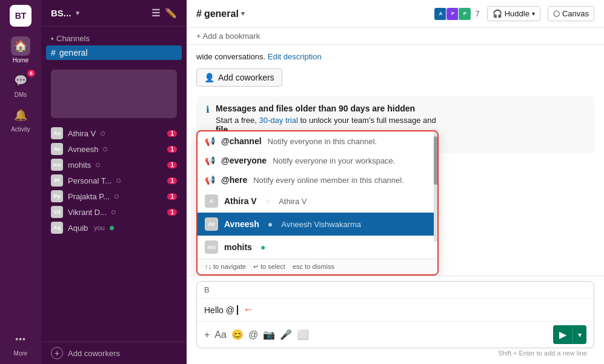 The height and width of the screenshot is (364, 604). Describe the element at coordinates (239, 78) in the screenshot. I see `add-coworkers-main-button: 👤 Add coworkers` at that location.